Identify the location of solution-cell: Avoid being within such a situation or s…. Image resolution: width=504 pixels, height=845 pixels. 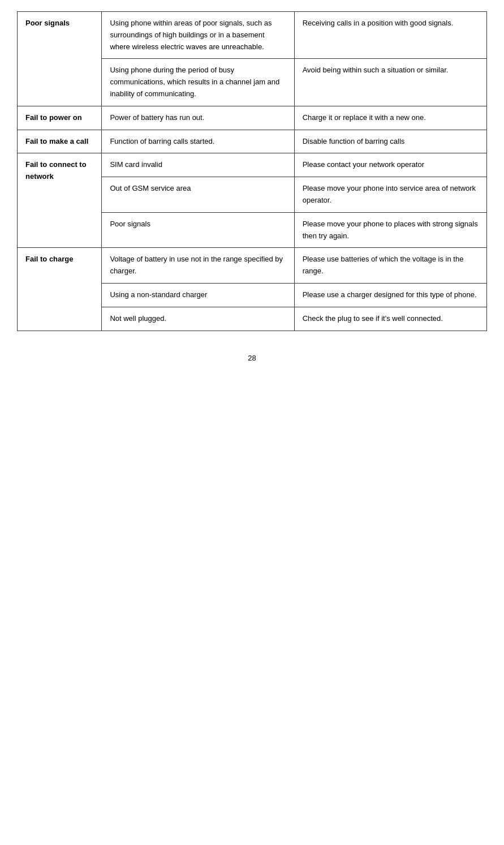
(390, 83).